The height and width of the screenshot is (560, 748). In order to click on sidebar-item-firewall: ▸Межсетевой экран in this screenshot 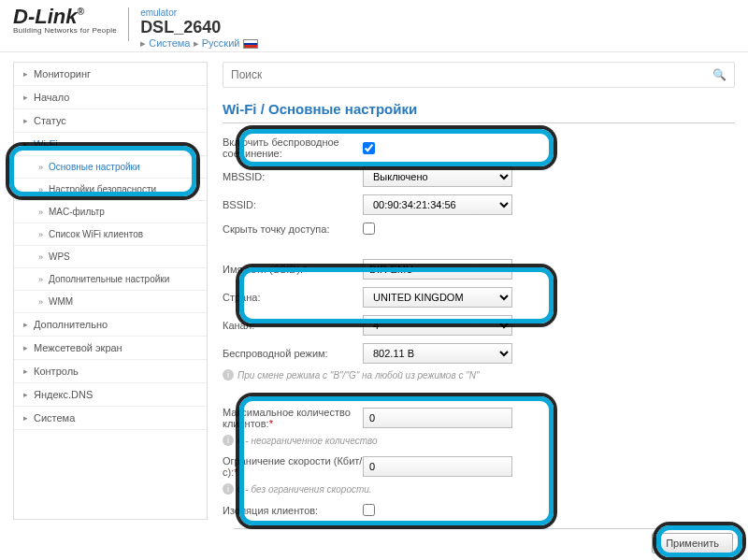, I will do `click(110, 348)`.